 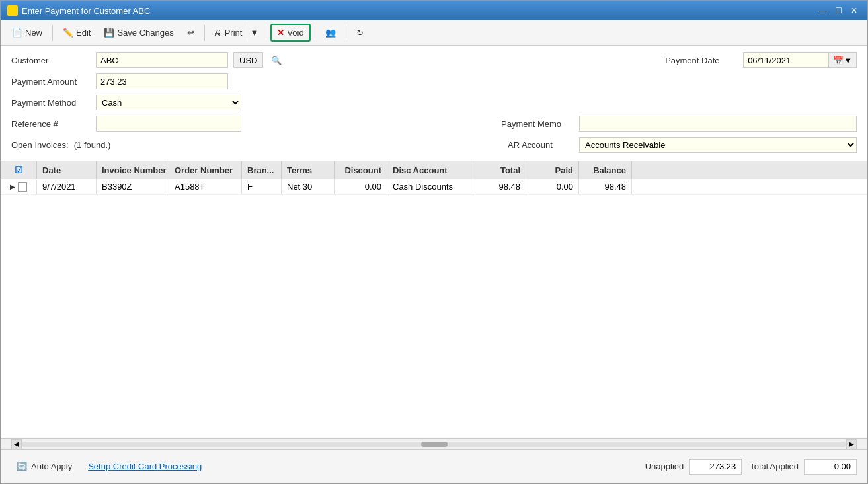 What do you see at coordinates (169, 124) in the screenshot?
I see `reference-input` at bounding box center [169, 124].